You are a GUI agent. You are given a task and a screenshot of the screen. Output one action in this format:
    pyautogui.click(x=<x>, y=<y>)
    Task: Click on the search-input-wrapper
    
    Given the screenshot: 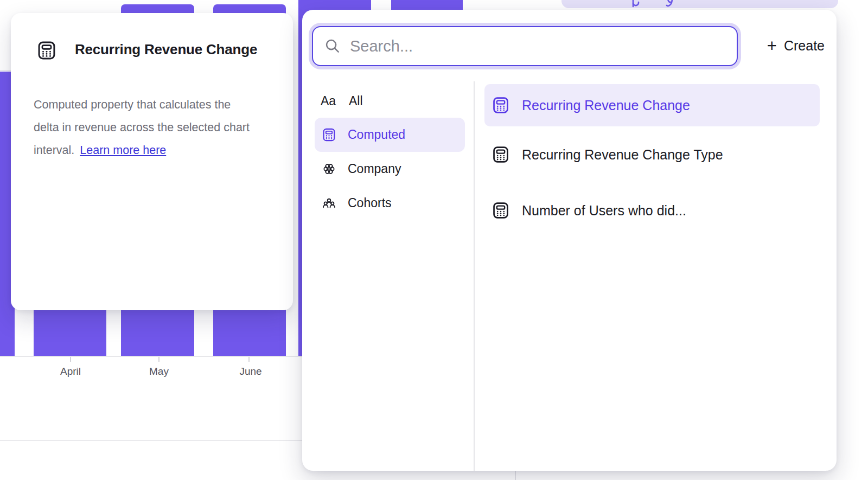 What is the action you would take?
    pyautogui.click(x=525, y=46)
    